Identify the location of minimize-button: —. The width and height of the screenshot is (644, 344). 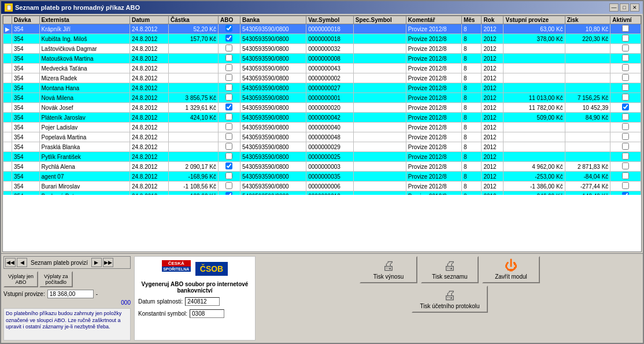
(614, 8).